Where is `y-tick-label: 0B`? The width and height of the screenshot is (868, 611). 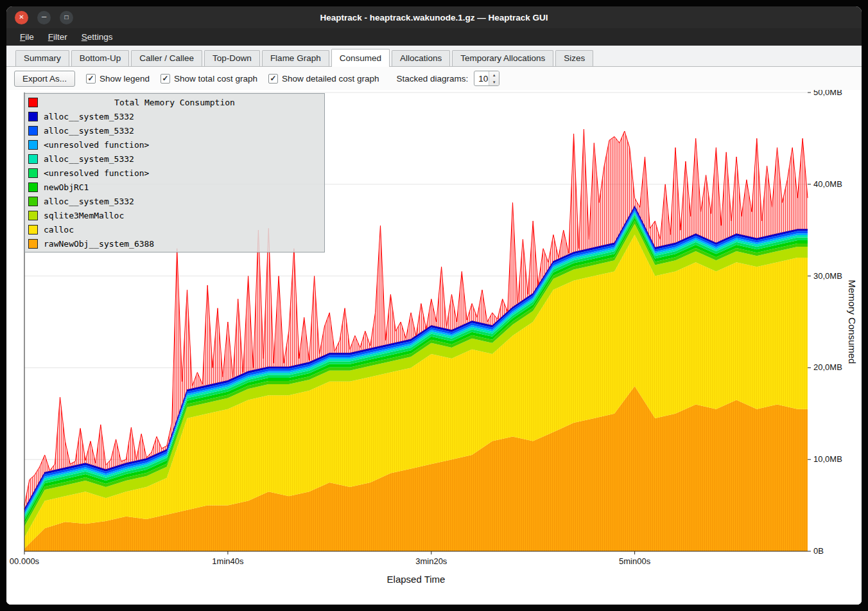
y-tick-label: 0B is located at coordinates (819, 551).